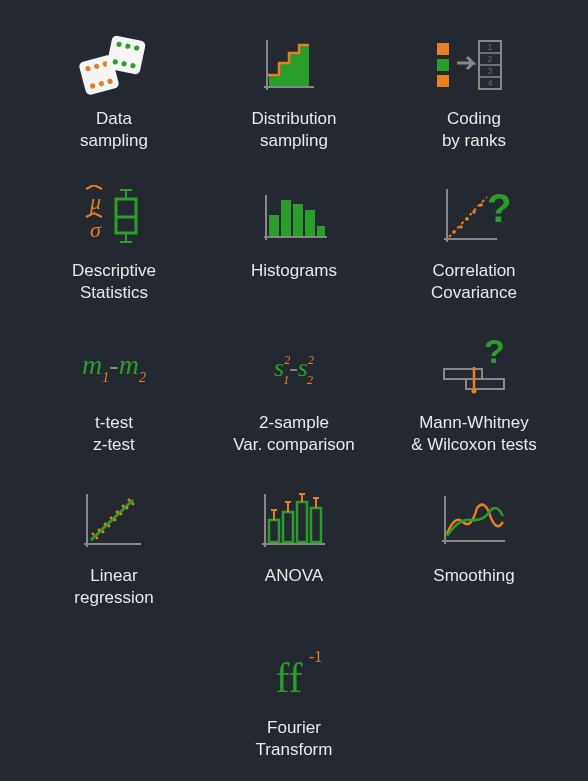 The height and width of the screenshot is (781, 588). What do you see at coordinates (114, 243) in the screenshot?
I see `tool-descriptive-statistics: μ σ Descriptive Statistics` at bounding box center [114, 243].